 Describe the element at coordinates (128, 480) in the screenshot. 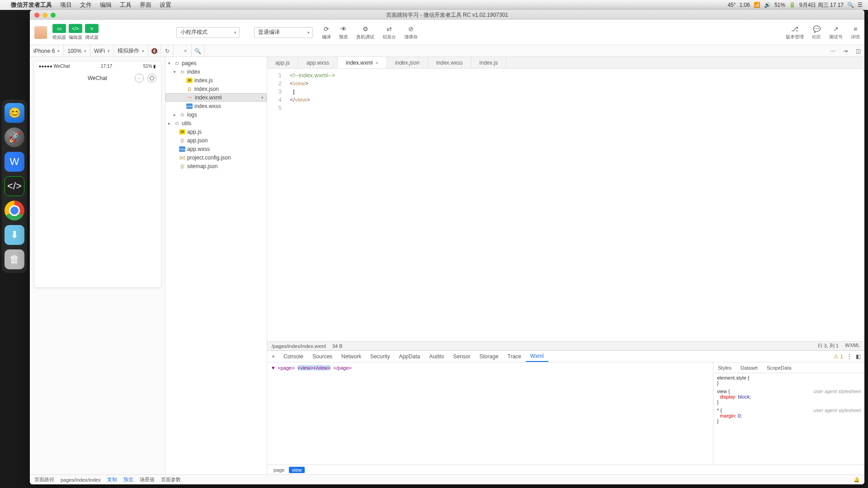

I see `preview-link: 预览` at that location.